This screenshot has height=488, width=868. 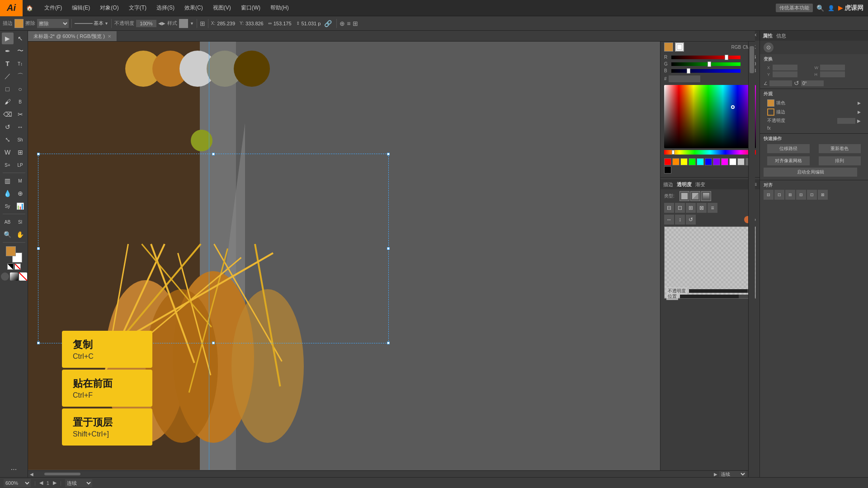 I want to click on prop-icon-1: ⊙, so click(x=769, y=47).